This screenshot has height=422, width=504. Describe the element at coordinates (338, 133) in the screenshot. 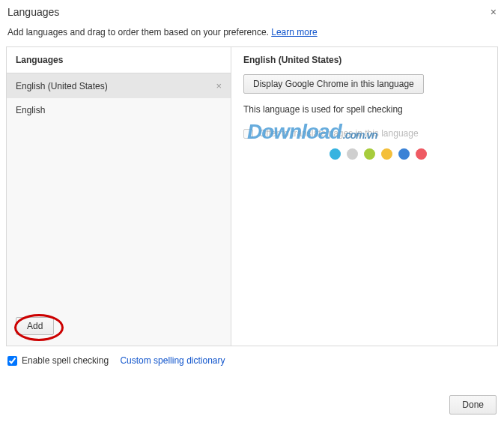

I see `offer-translate-label: Offer to translate pages in this languag…` at that location.